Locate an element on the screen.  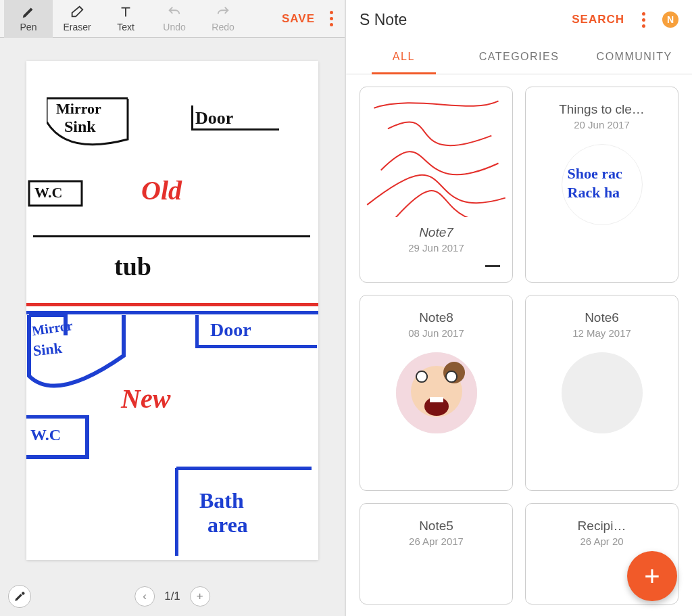
scribble-icon is located at coordinates (437, 152).